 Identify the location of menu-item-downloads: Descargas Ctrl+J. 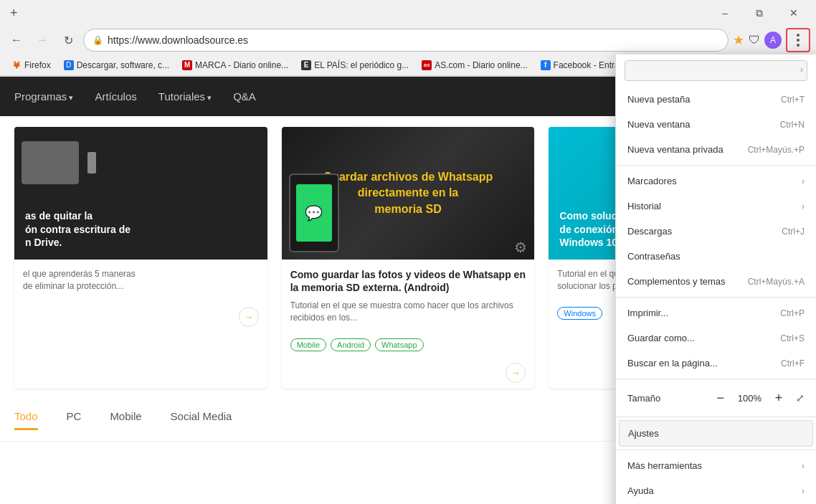
(716, 231).